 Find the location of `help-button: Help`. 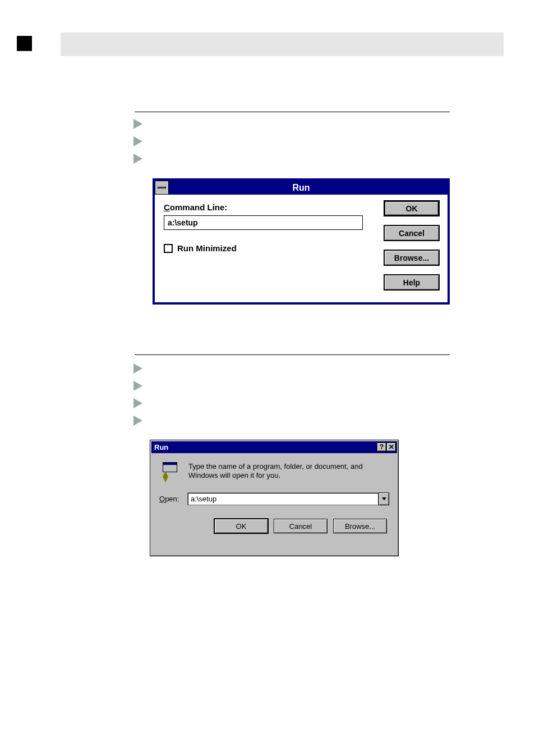

help-button: Help is located at coordinates (412, 283).